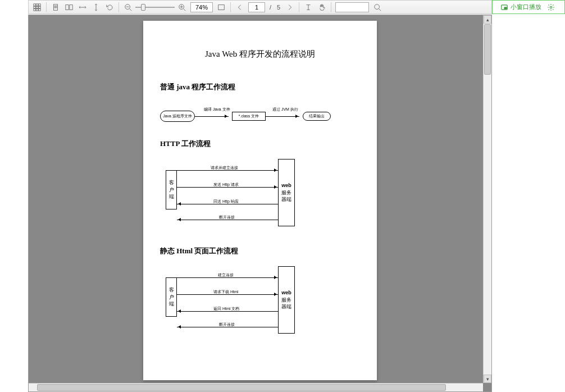 This screenshot has width=565, height=392. What do you see at coordinates (352, 7) in the screenshot?
I see `search-input` at bounding box center [352, 7].